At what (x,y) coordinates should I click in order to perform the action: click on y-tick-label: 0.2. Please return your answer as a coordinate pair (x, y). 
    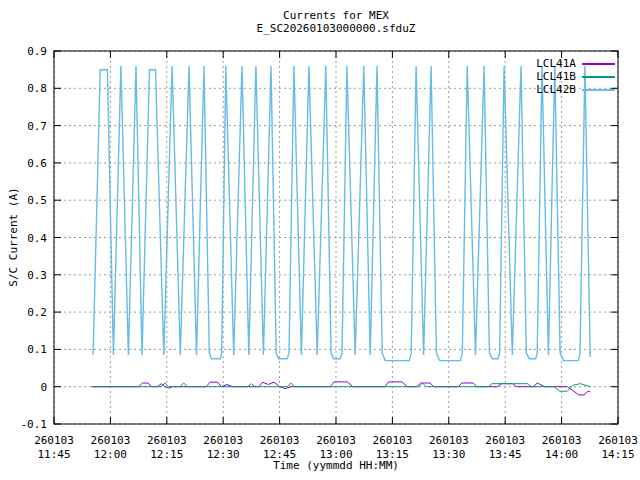
    Looking at the image, I should click on (37, 312).